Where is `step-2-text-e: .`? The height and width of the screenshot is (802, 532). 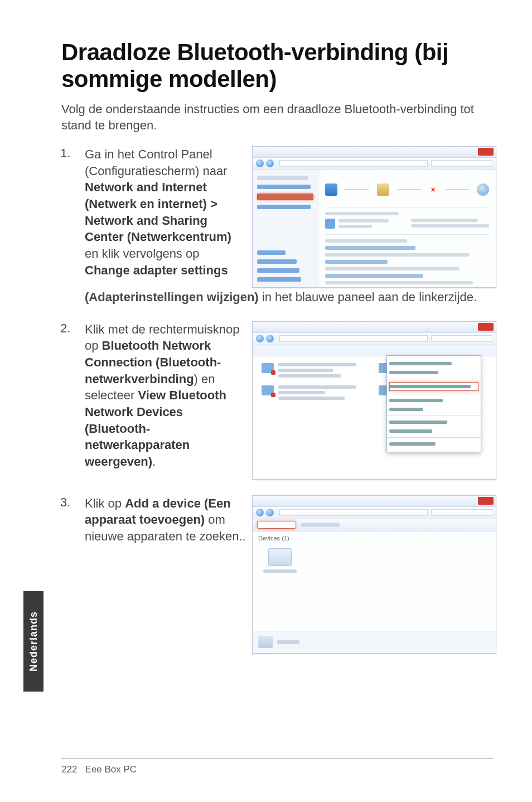 step-2-text-e: . is located at coordinates (154, 462).